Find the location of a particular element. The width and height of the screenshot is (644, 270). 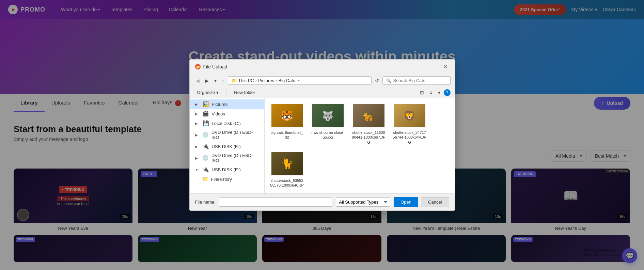

up-button: ↑ is located at coordinates (223, 81).